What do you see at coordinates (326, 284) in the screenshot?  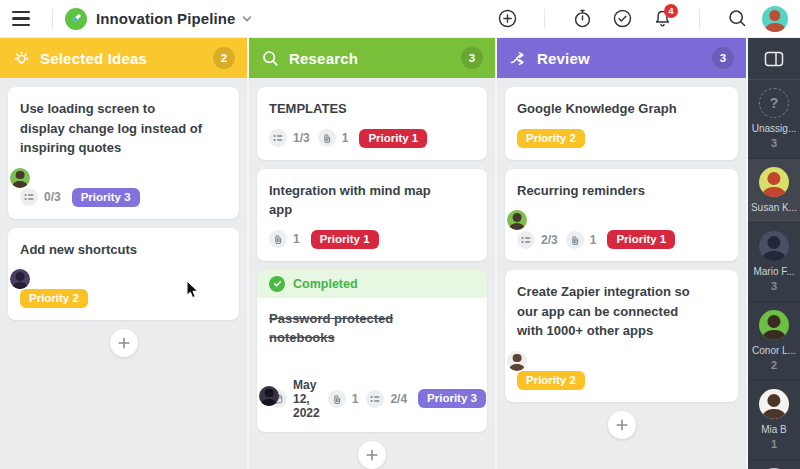 I see `completed-label: Completed` at bounding box center [326, 284].